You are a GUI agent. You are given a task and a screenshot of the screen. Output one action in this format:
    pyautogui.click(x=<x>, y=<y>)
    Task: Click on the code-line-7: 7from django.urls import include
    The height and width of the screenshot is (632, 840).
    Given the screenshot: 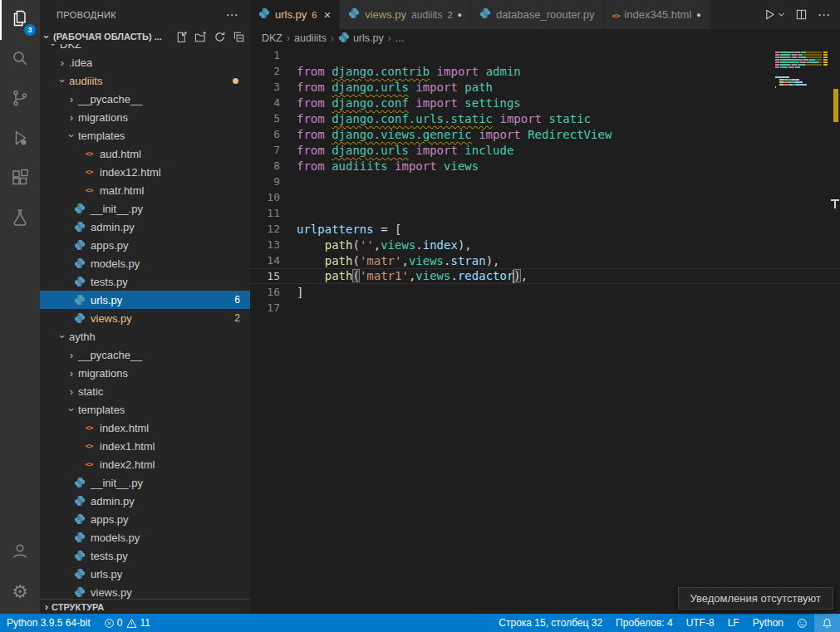 What is the action you would take?
    pyautogui.click(x=545, y=149)
    